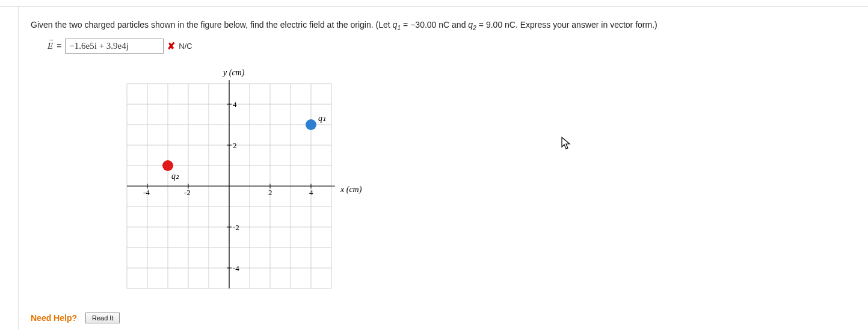  What do you see at coordinates (481, 25) in the screenshot?
I see `eq2: =` at bounding box center [481, 25].